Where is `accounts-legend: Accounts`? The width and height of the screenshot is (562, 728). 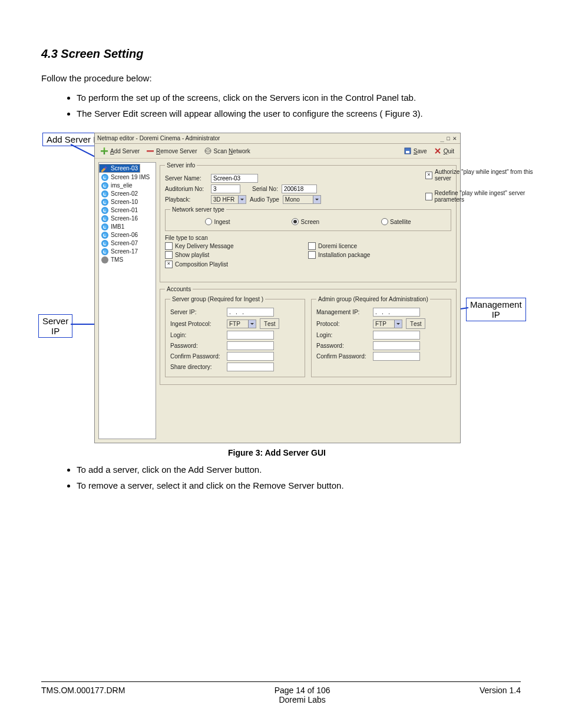
accounts-legend: Accounts is located at coordinates (179, 289).